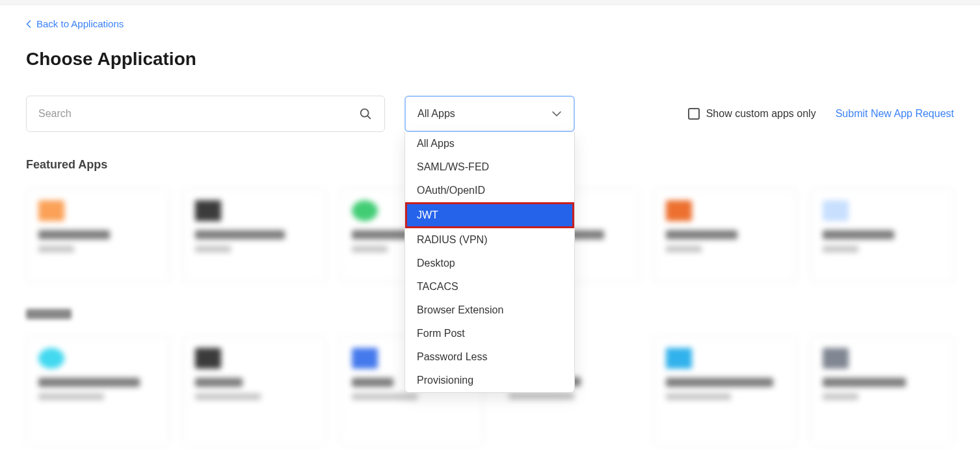  I want to click on dropdown-item-desktop: Desktop, so click(490, 263).